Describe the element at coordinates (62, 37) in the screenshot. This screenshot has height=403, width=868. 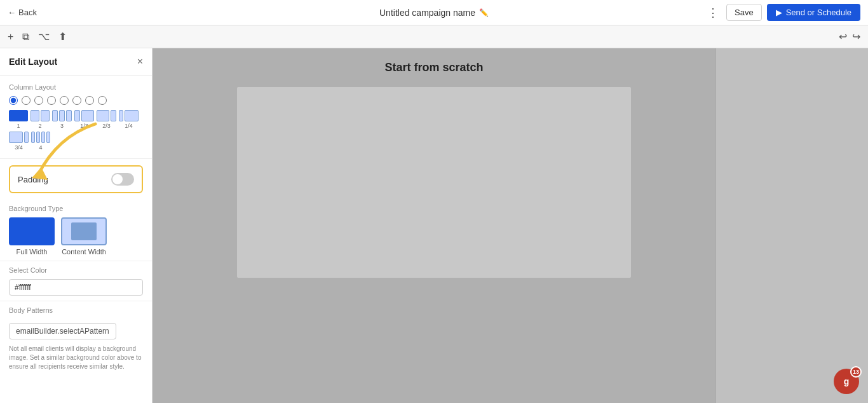
I see `upload-icon: ⬆` at that location.